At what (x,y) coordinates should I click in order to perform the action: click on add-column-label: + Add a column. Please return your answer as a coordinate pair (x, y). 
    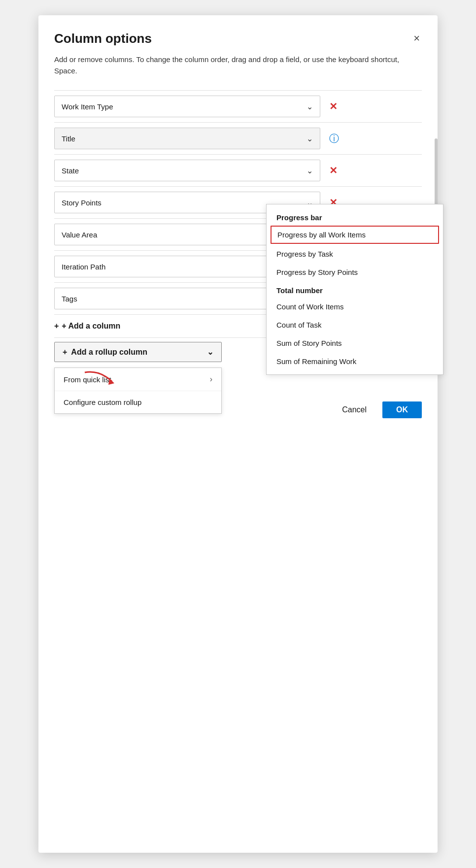
    Looking at the image, I should click on (91, 326).